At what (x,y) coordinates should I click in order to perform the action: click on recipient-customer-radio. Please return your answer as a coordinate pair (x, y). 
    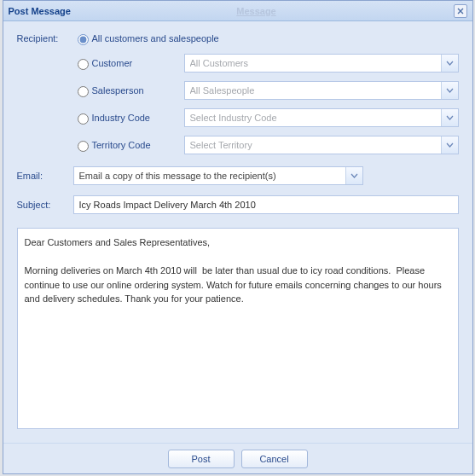
    Looking at the image, I should click on (84, 65).